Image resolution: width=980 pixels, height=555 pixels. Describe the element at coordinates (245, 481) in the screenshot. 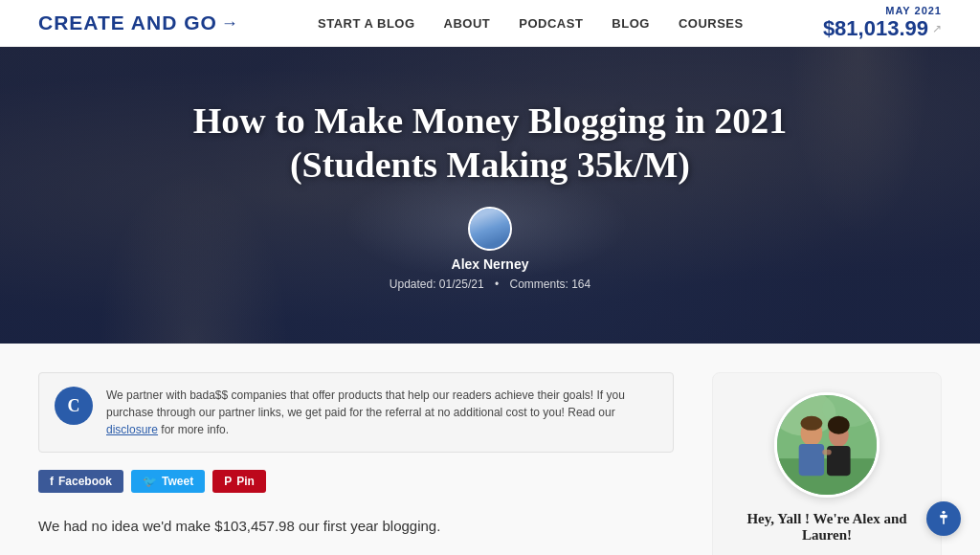

I see `pinterest-label: Pin` at that location.